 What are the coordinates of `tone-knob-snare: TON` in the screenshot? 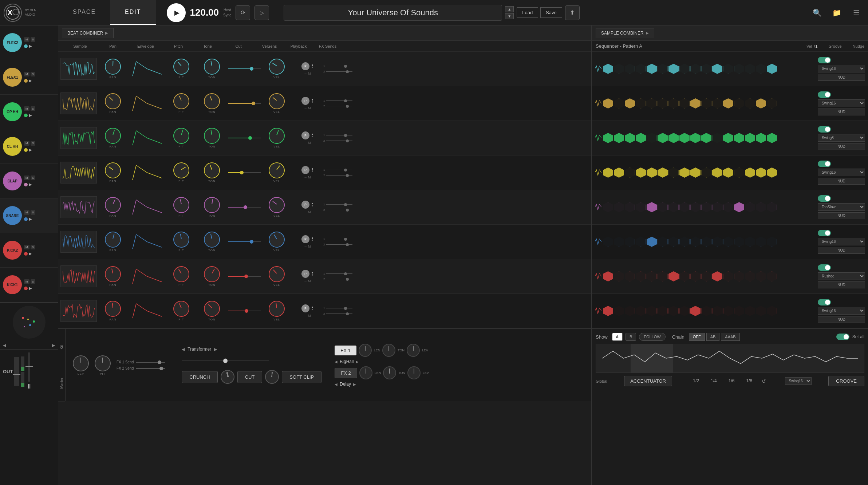 It's located at (212, 242).